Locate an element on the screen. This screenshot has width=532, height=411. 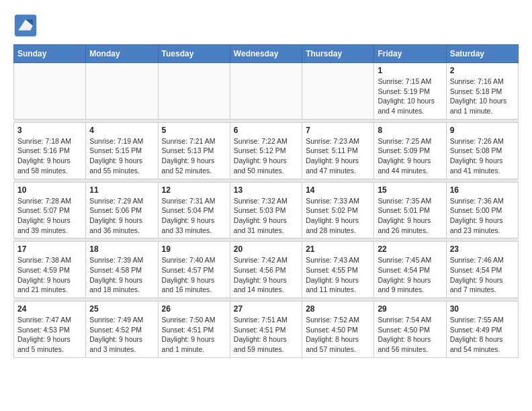
day-number: 13 is located at coordinates (266, 190).